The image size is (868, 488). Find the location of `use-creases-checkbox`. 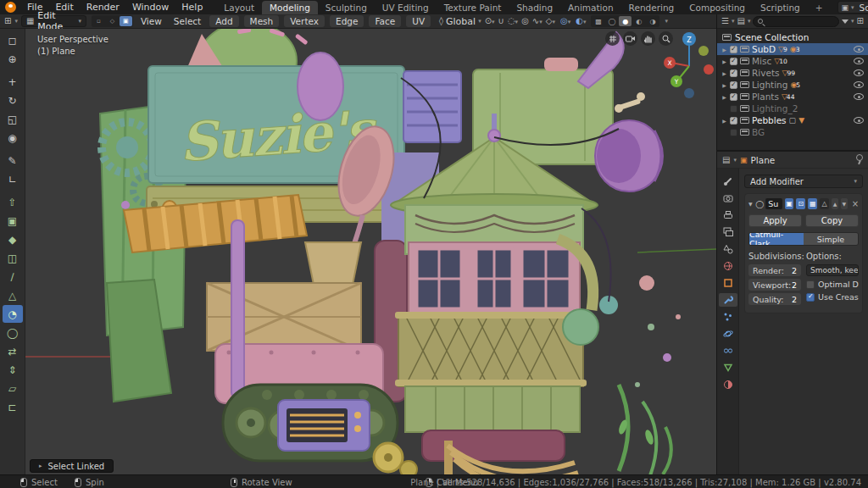

use-creases-checkbox is located at coordinates (810, 297).